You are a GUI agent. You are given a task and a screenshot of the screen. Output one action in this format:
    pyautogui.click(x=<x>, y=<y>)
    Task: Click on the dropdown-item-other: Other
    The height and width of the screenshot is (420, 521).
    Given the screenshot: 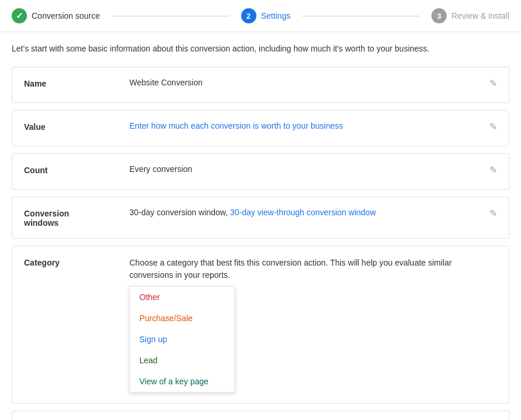 What is the action you would take?
    pyautogui.click(x=182, y=297)
    